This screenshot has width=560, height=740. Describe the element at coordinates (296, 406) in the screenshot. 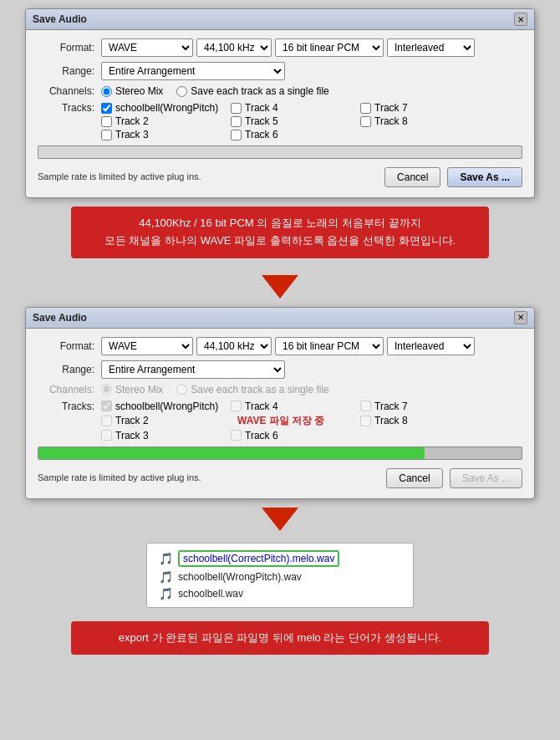

I see `track-item-2-4: Track 4` at that location.